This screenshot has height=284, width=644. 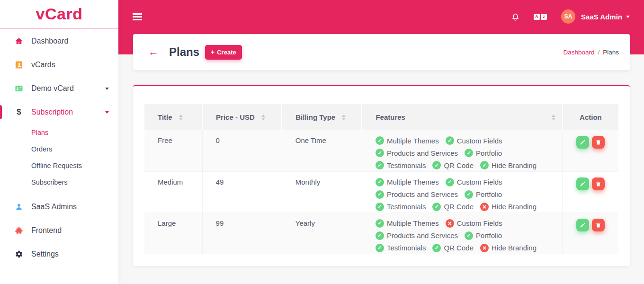 I want to click on language-icon: A z, so click(x=540, y=17).